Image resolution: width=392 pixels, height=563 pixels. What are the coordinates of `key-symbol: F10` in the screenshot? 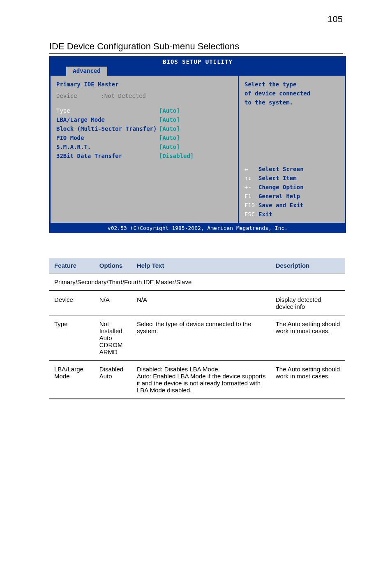 It's located at (251, 205).